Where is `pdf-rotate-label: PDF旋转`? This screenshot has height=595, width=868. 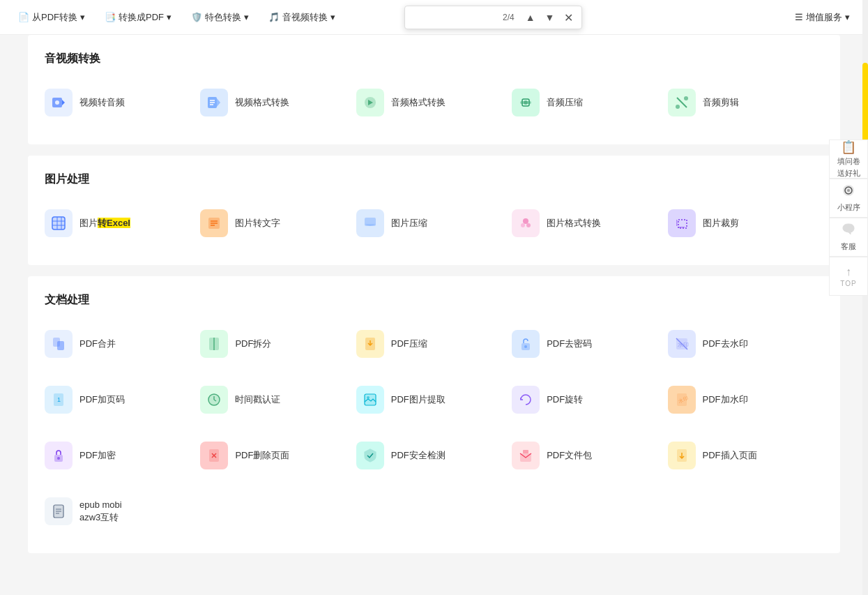
pdf-rotate-label: PDF旋转 is located at coordinates (565, 400).